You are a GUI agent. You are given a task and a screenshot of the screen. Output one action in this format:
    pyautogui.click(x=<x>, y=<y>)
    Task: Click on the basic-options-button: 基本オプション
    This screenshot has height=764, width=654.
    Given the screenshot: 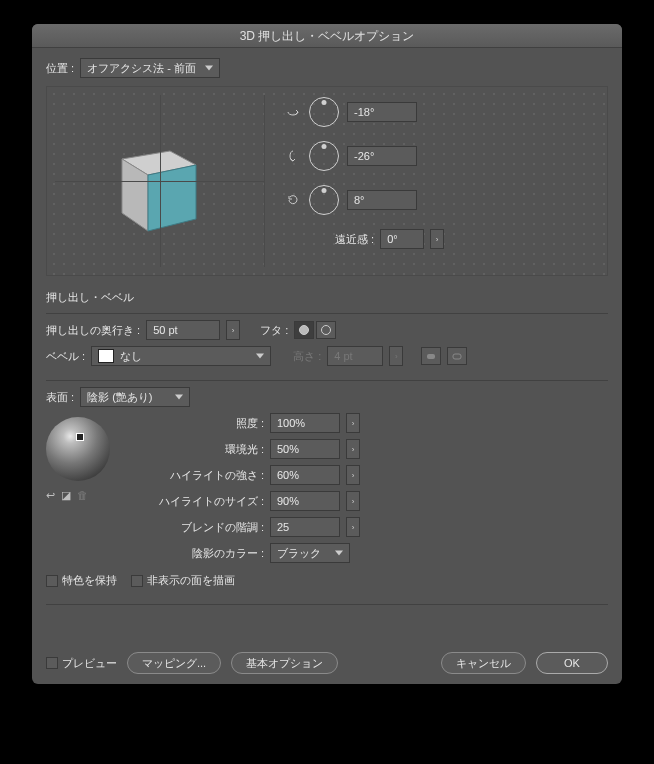 What is the action you would take?
    pyautogui.click(x=284, y=663)
    